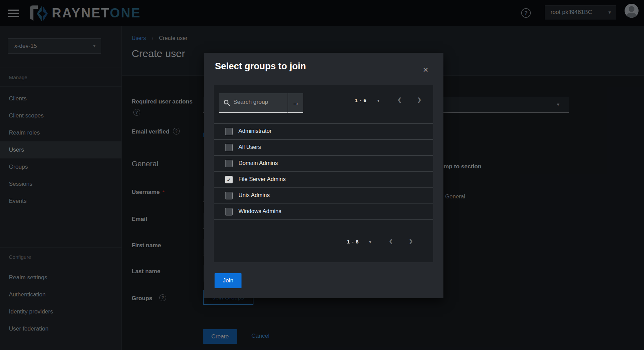  Describe the element at coordinates (295, 103) in the screenshot. I see `search-submit-button: →` at that location.